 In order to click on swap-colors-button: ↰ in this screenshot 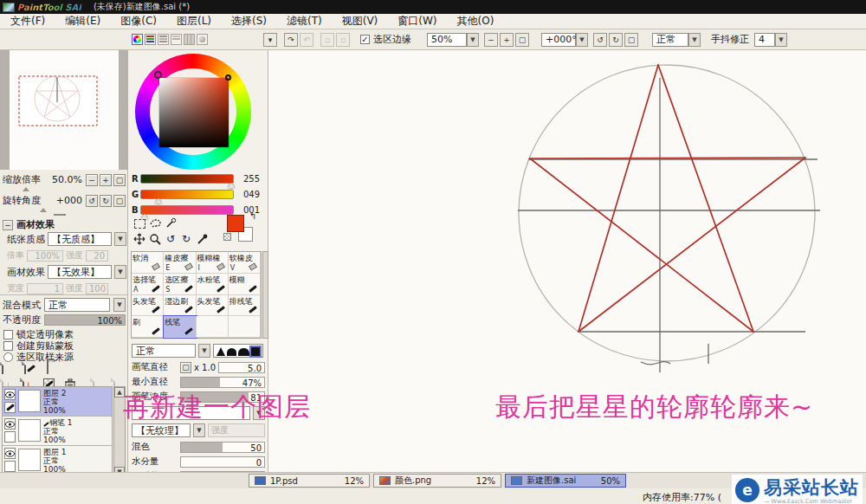, I will do `click(253, 216)`.